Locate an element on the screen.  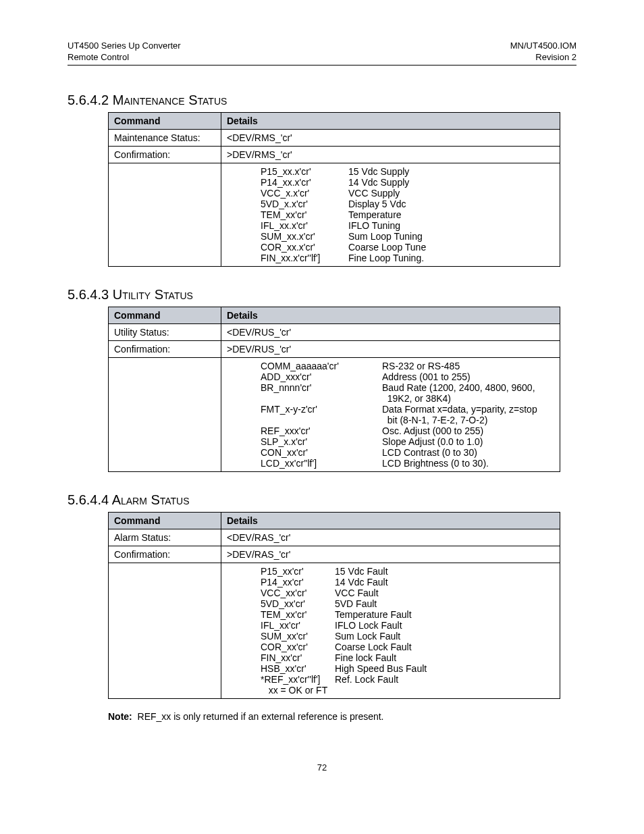
note: Note: REF_xx is only returned if an exte… is located at coordinates (342, 716).